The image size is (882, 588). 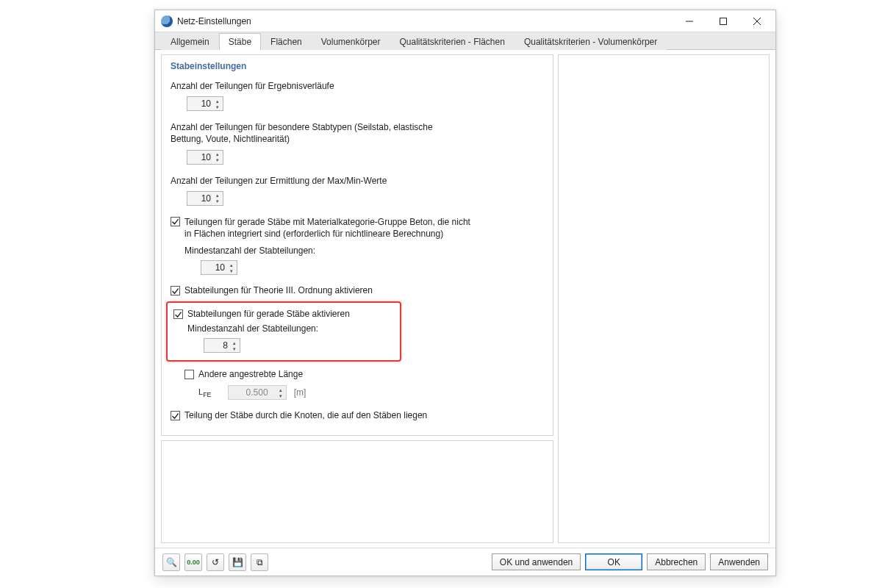 I want to click on cancel-button: Abbrechen, so click(x=676, y=562).